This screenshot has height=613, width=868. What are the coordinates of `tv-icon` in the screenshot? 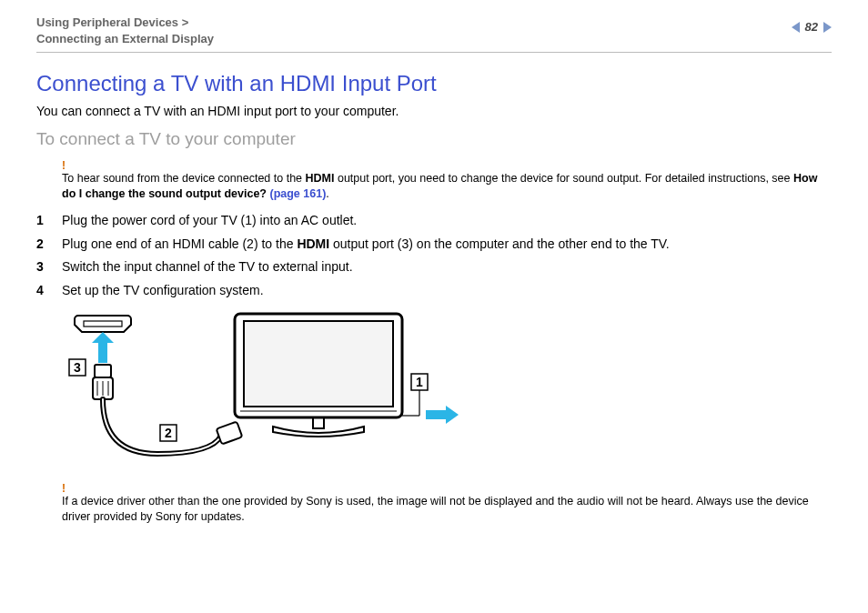 It's located at (318, 375).